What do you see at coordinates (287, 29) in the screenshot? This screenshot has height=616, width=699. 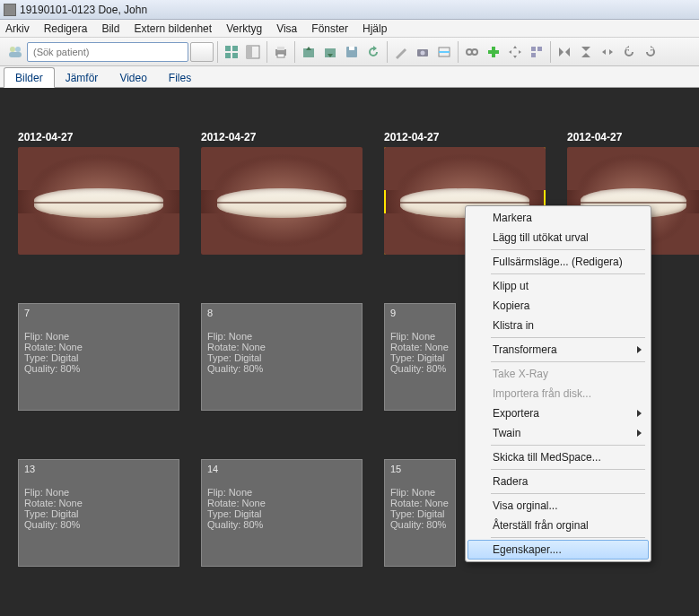 I see `menu-visa: Visa` at bounding box center [287, 29].